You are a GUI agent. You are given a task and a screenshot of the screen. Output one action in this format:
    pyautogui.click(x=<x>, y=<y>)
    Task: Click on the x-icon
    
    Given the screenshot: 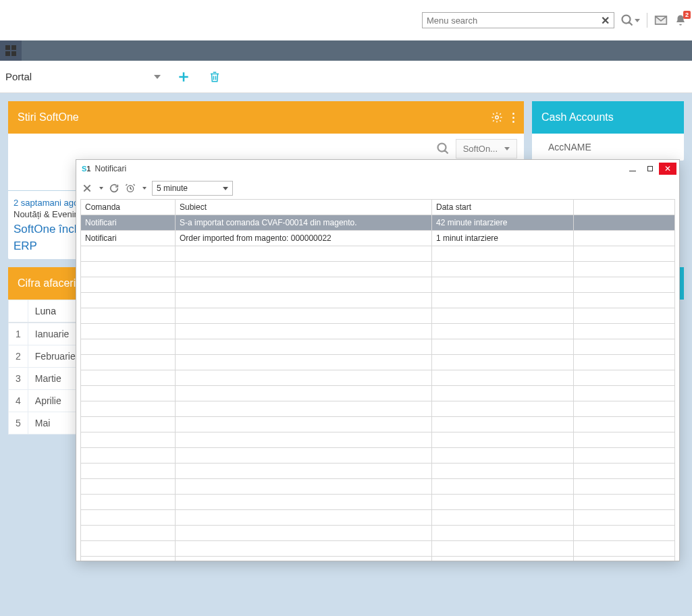 What is the action you would take?
    pyautogui.click(x=87, y=188)
    